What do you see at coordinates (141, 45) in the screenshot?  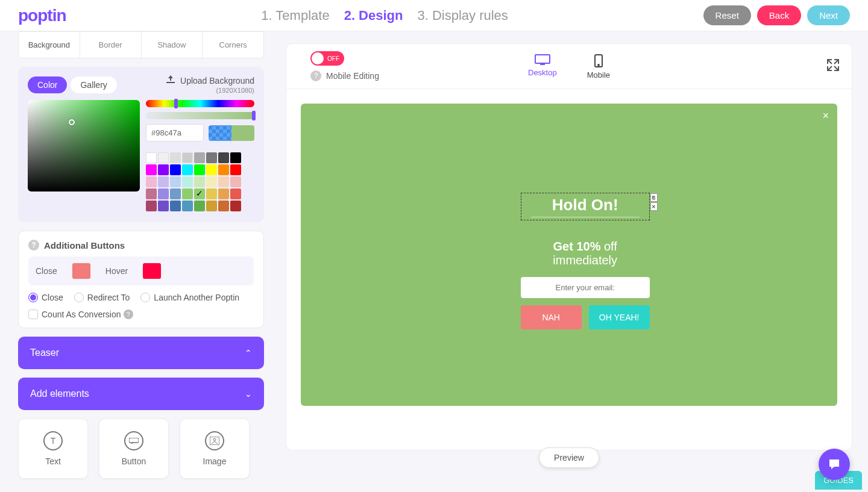 I see `property-tabs: Background Border Shadow Corners` at bounding box center [141, 45].